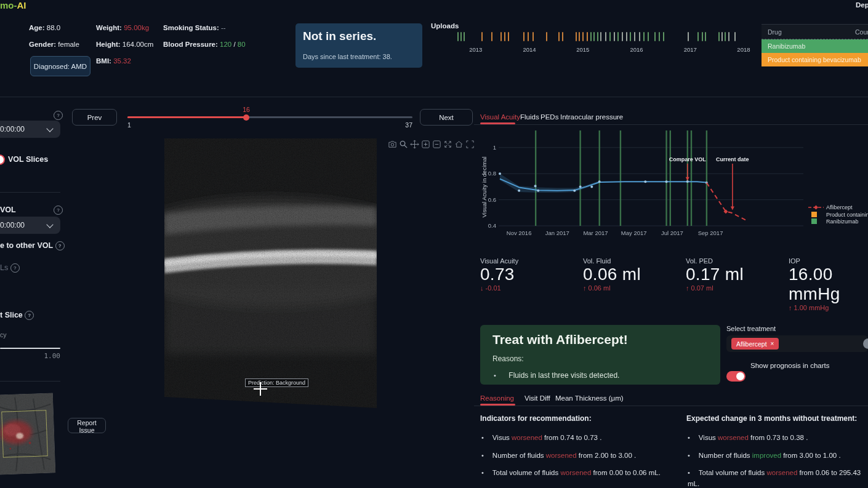 The height and width of the screenshot is (488, 868). Describe the element at coordinates (444, 26) in the screenshot. I see `uploads-label: Uploads` at that location.